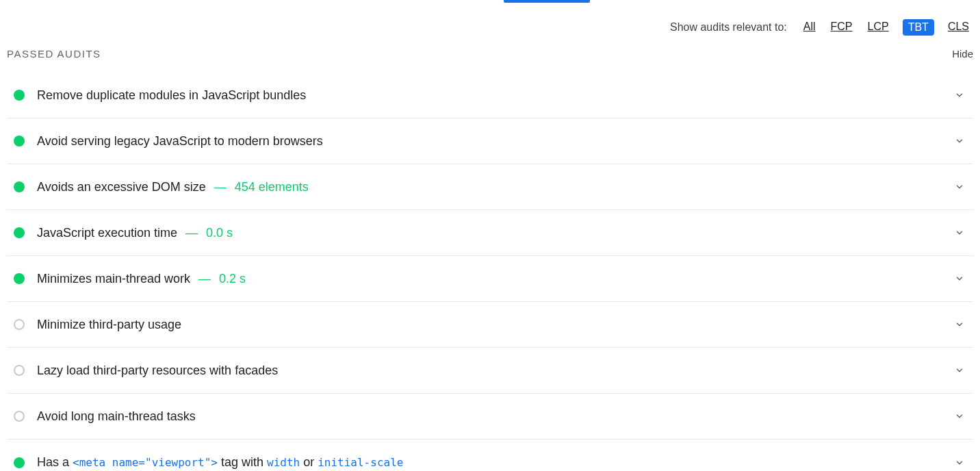 The height and width of the screenshot is (471, 980). I want to click on audit-row: Avoids an excessive DOM size—454 element…, so click(490, 188).